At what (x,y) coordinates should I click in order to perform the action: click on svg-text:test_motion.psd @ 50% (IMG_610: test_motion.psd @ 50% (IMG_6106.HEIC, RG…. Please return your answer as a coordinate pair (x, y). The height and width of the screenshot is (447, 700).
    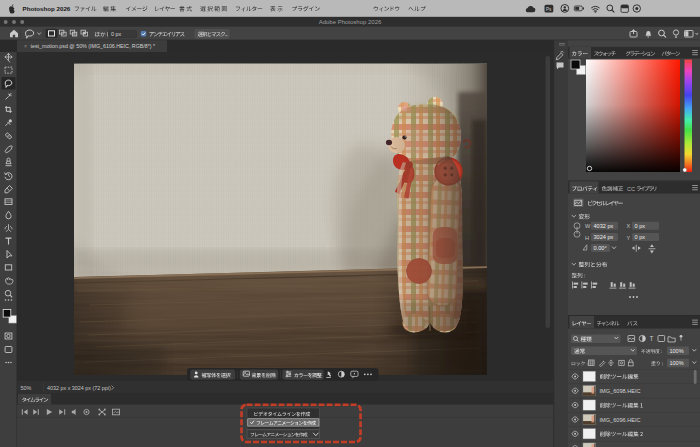
    Looking at the image, I should click on (94, 46).